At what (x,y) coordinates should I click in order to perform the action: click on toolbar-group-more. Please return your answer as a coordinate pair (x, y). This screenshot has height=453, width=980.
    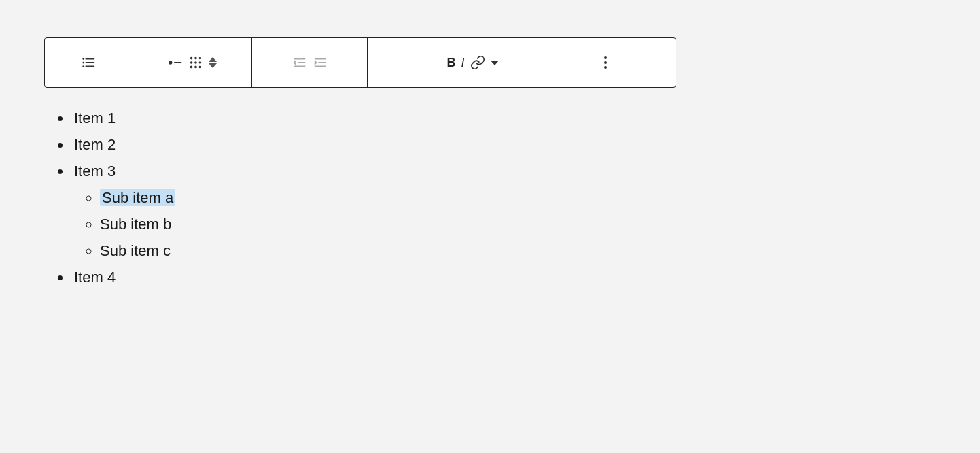
    Looking at the image, I should click on (606, 63).